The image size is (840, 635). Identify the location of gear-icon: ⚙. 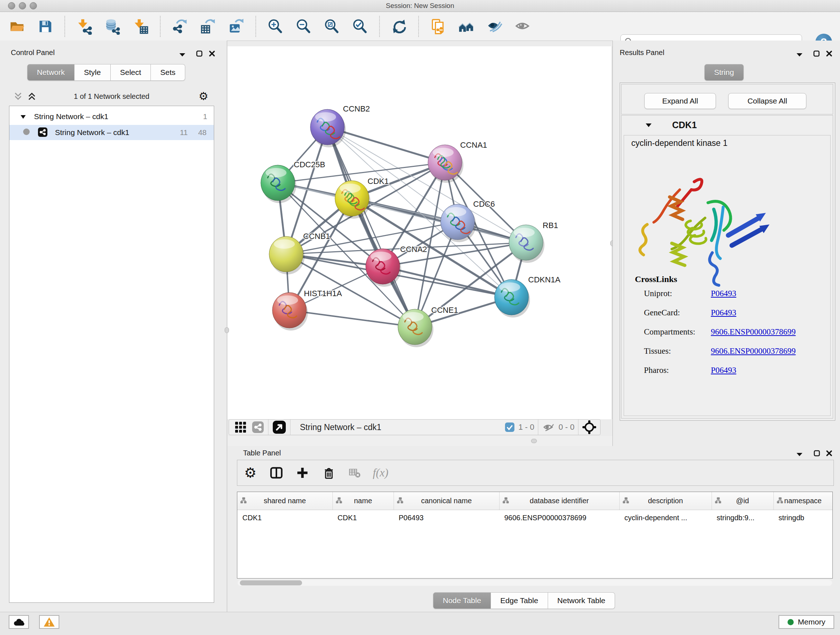
(204, 97).